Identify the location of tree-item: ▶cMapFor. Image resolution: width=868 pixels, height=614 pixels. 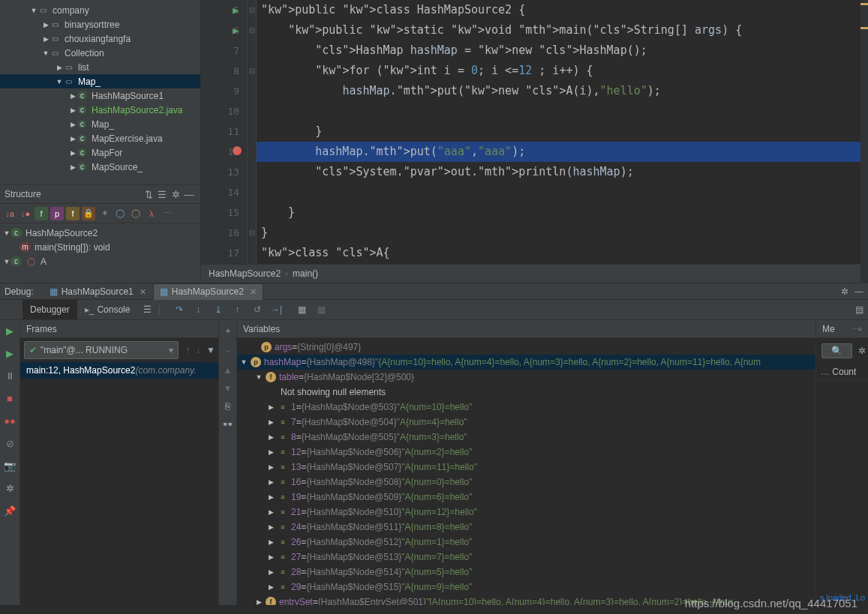
(101, 153).